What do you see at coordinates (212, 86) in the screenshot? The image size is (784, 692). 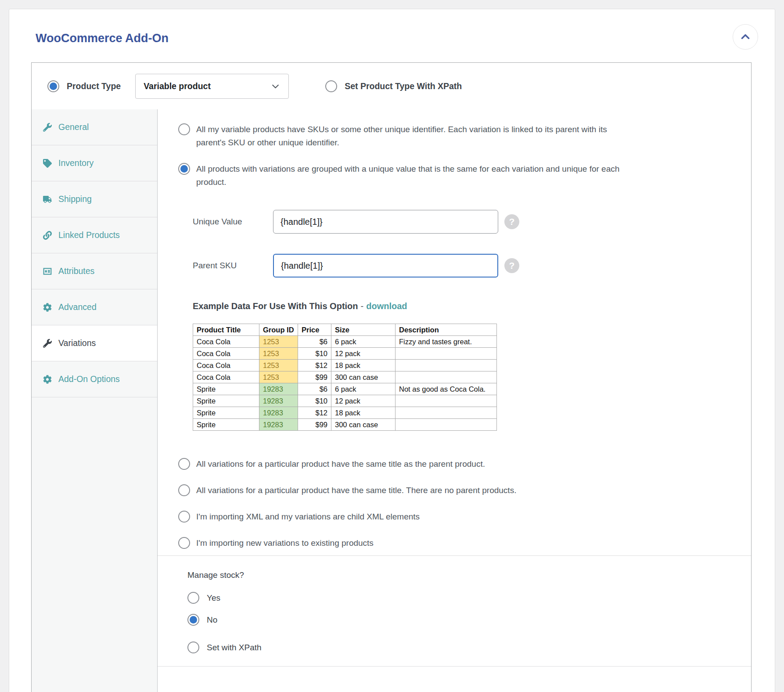 I see `product-type-select: Variable product` at bounding box center [212, 86].